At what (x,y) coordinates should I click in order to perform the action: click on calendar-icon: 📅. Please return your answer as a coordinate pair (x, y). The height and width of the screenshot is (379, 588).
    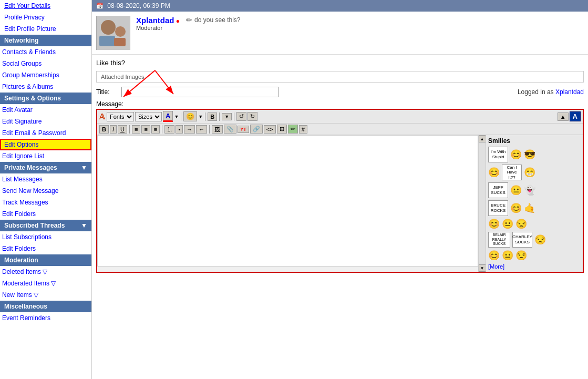
    Looking at the image, I should click on (100, 6).